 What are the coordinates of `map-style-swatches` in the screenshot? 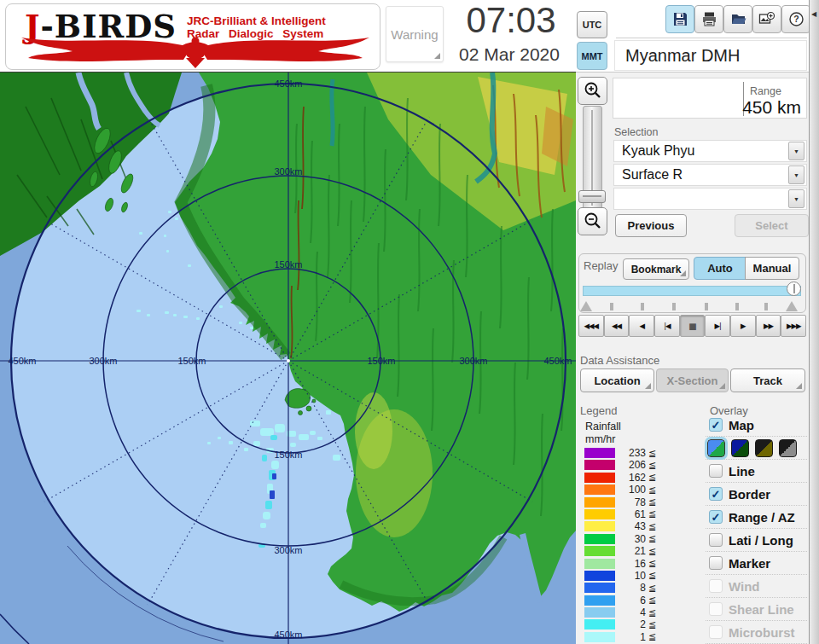 It's located at (756, 449).